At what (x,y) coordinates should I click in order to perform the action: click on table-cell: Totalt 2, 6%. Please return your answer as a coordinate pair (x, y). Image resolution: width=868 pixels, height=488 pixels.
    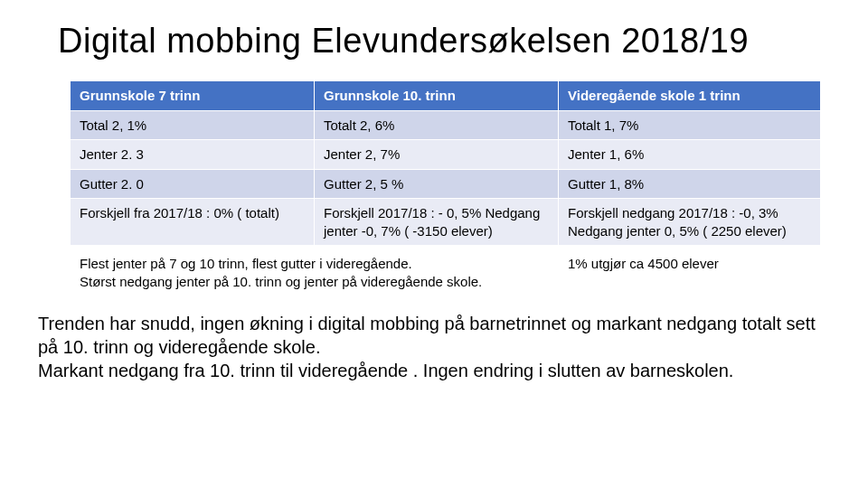
    Looking at the image, I should click on (437, 127).